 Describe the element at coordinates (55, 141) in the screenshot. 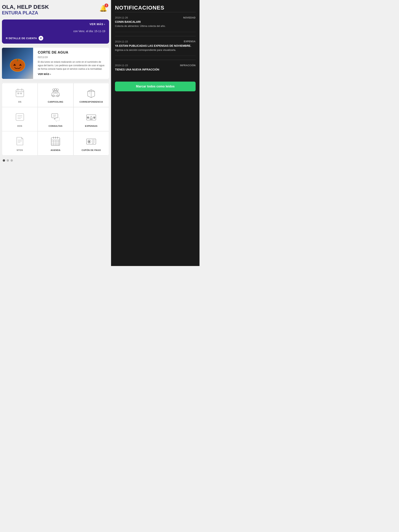

I see `agenda-icon-wrap` at that location.